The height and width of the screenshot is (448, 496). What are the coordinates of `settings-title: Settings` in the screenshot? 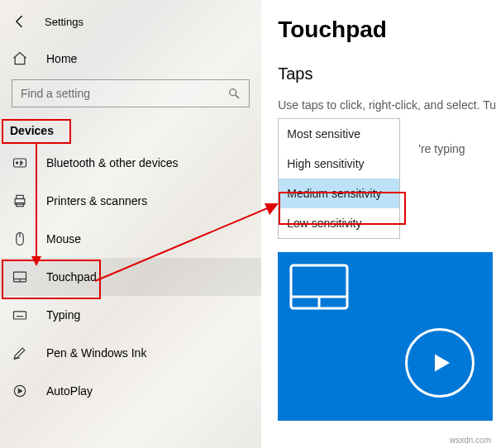 It's located at (64, 21).